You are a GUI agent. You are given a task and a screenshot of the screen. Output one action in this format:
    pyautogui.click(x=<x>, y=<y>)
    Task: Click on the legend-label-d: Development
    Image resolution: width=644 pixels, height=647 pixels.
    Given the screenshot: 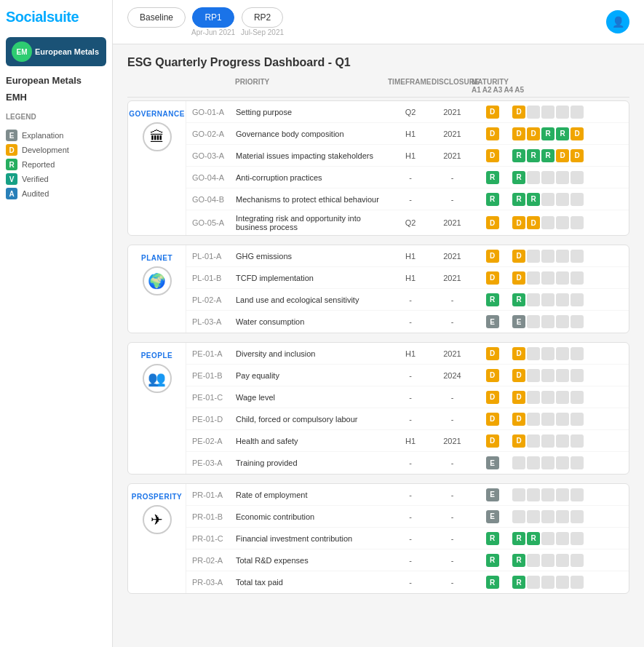 What is the action you would take?
    pyautogui.click(x=45, y=150)
    